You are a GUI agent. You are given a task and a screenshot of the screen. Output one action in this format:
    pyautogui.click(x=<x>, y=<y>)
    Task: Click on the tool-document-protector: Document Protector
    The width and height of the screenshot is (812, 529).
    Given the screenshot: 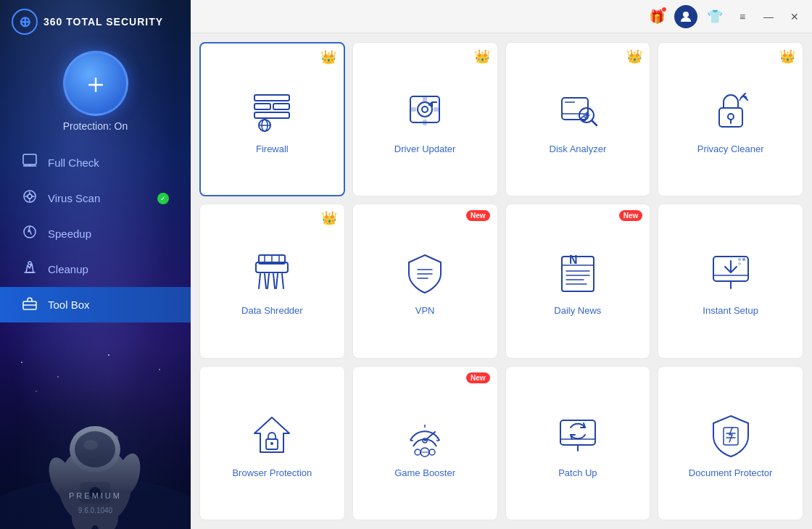 What is the action you would take?
    pyautogui.click(x=731, y=443)
    